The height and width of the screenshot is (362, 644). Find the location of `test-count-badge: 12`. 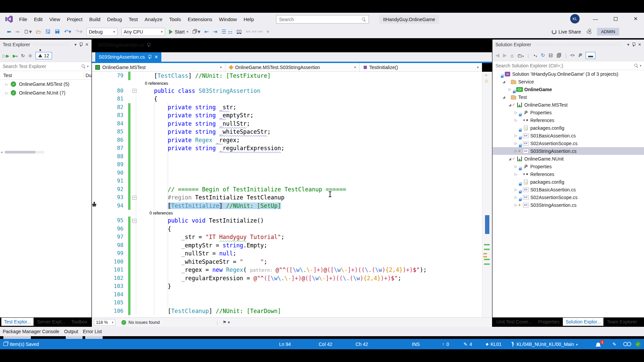

test-count-badge: 12 is located at coordinates (44, 56).